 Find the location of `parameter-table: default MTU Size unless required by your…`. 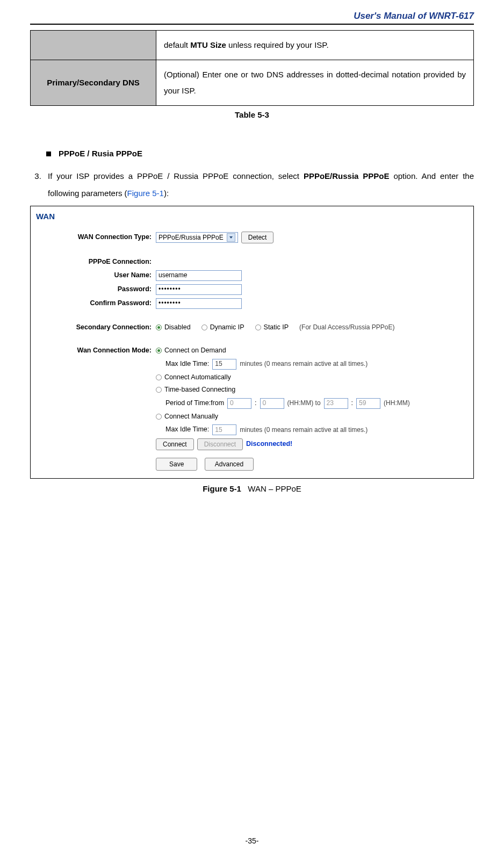

parameter-table: default MTU Size unless required by your… is located at coordinates (252, 68).